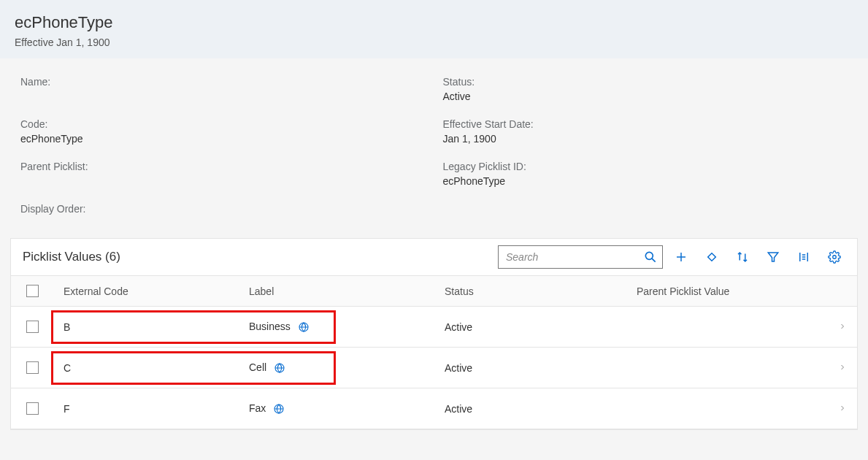 Image resolution: width=868 pixels, height=460 pixels. What do you see at coordinates (651, 96) in the screenshot?
I see `field-value: Active` at bounding box center [651, 96].